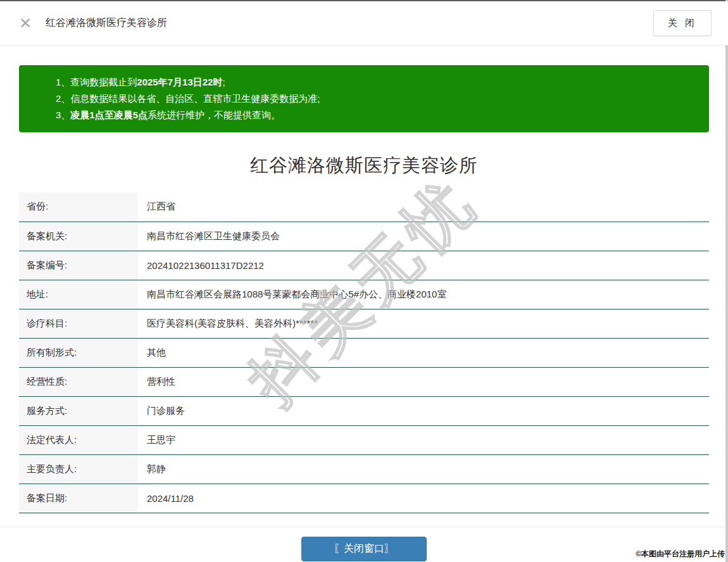 Image resolution: width=728 pixels, height=562 pixels. What do you see at coordinates (376, 99) in the screenshot?
I see `notice-line: 2、信息数据结果以各省、自治区、直辖市卫生健康委数据为准;` at bounding box center [376, 99].